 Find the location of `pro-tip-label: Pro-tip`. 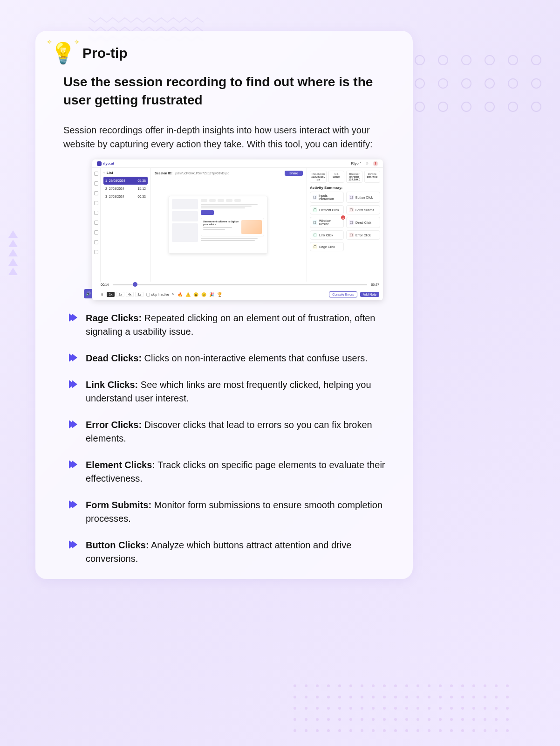

pro-tip-label: Pro-tip is located at coordinates (105, 53).